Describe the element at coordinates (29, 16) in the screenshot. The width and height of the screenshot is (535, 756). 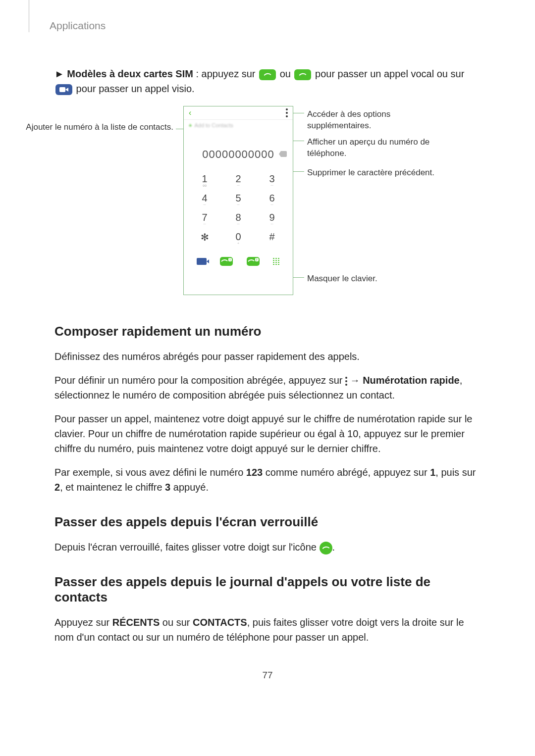
I see `header-divider` at that location.